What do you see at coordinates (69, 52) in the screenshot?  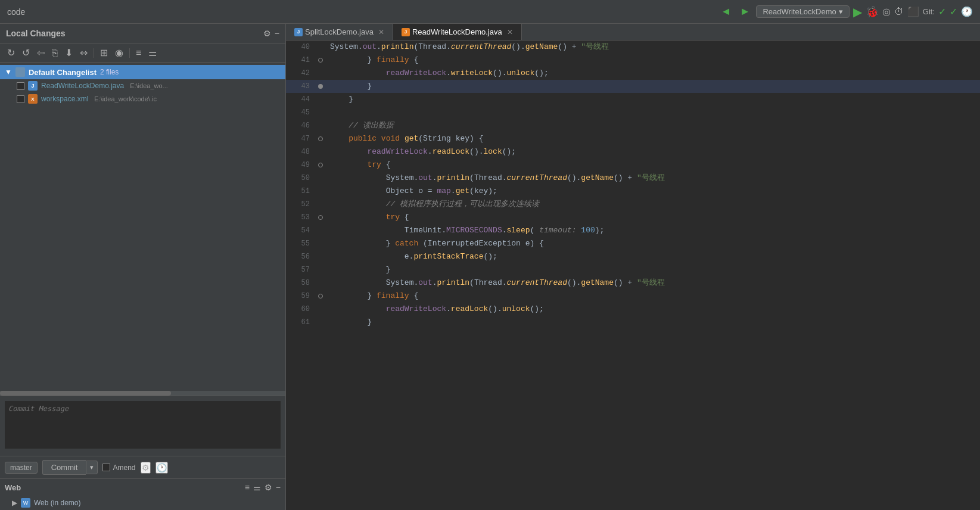 I see `download-button: ⬇` at bounding box center [69, 52].